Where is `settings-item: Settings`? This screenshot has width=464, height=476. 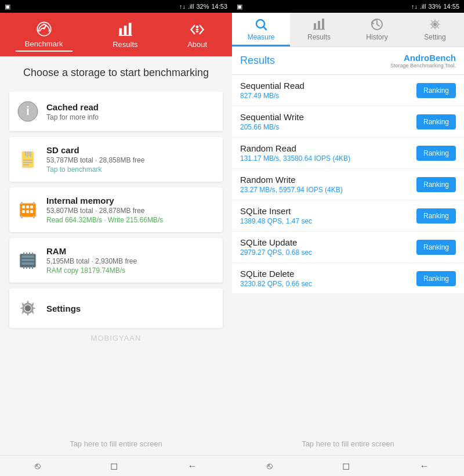
settings-item: Settings is located at coordinates (116, 308).